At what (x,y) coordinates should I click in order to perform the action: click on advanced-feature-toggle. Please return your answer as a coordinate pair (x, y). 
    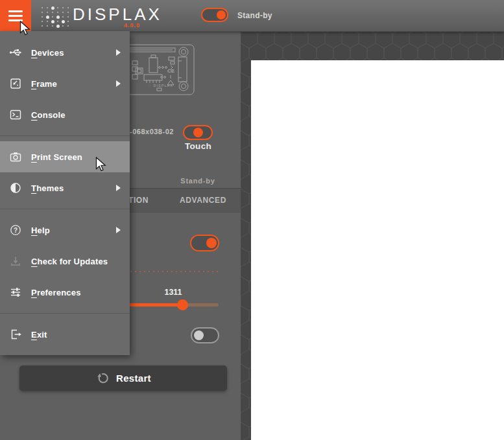
    Looking at the image, I should click on (205, 243).